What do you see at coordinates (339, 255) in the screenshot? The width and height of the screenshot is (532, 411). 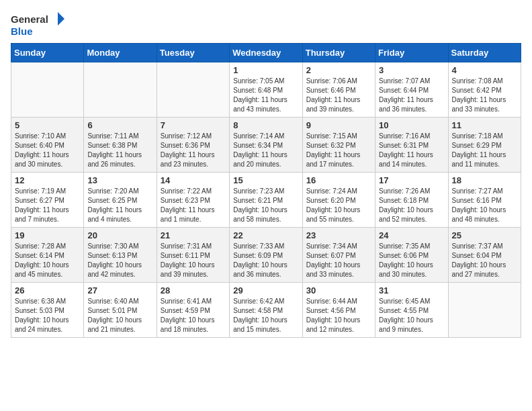 I see `calendar-day: 23Sunrise: 7:34 AM Sunset: 6:07 PM Dayli…` at bounding box center [339, 255].